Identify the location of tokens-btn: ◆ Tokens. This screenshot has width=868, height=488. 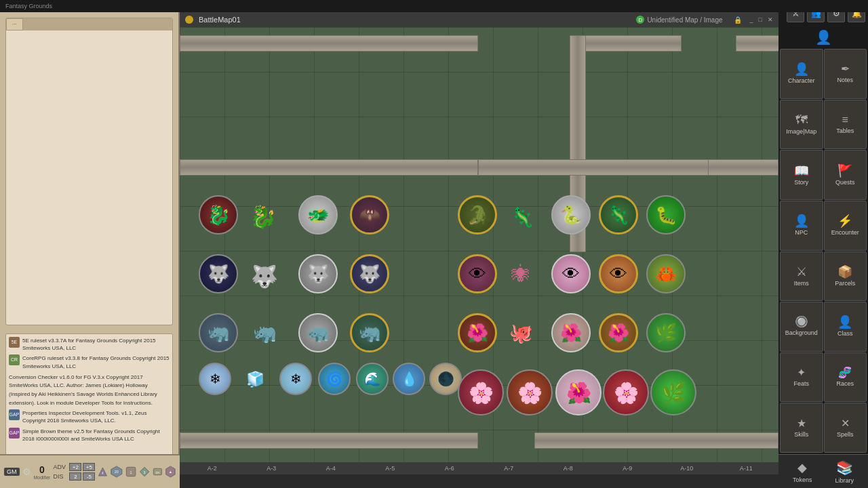
(803, 472).